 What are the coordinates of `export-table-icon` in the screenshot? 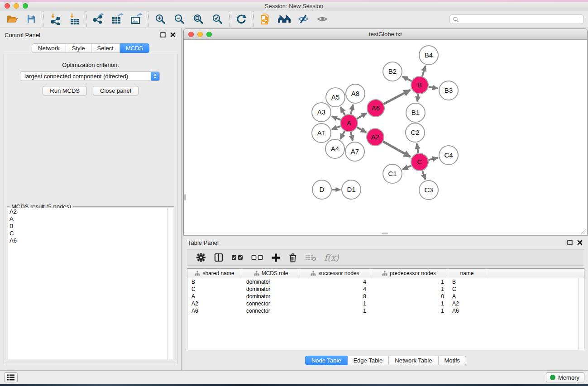 It's located at (117, 19).